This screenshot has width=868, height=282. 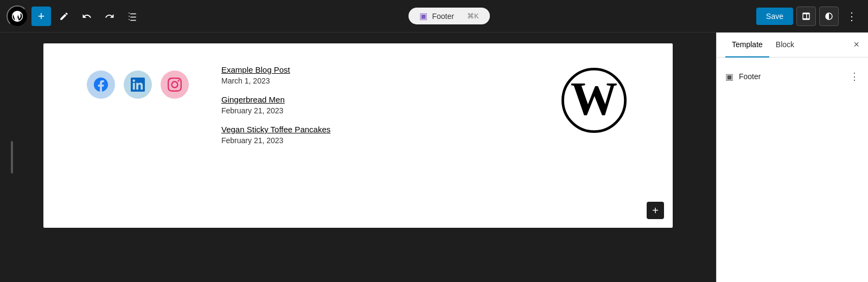 I want to click on sidebar-footer-item-label: Footer, so click(x=792, y=76).